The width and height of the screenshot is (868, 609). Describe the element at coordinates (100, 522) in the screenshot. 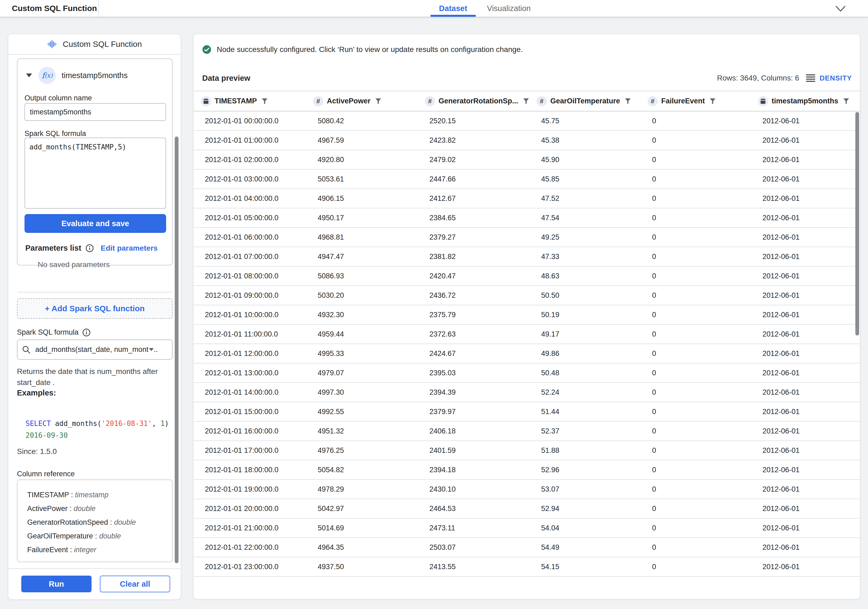

I see `column-reference-item: GeneratorRotationSpeed : double` at that location.